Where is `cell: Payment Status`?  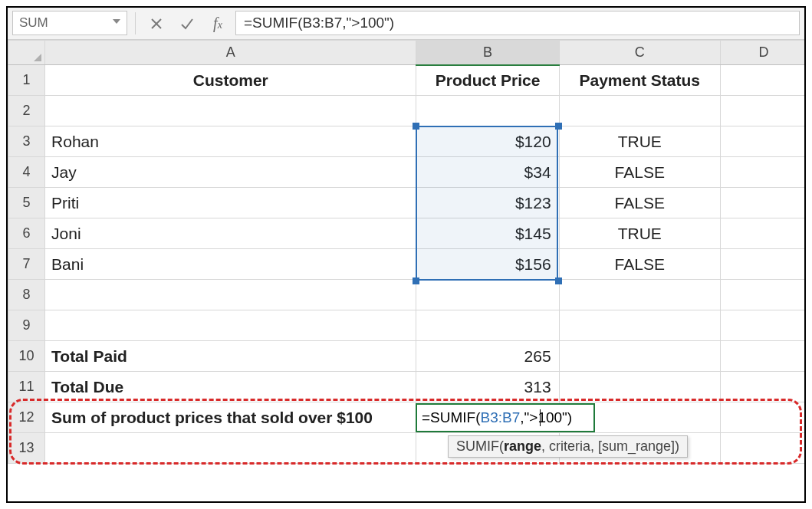 cell: Payment Status is located at coordinates (639, 80).